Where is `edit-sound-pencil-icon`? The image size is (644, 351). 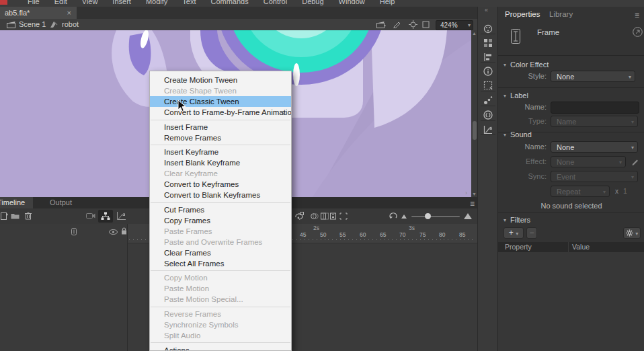 edit-sound-pencil-icon is located at coordinates (635, 161).